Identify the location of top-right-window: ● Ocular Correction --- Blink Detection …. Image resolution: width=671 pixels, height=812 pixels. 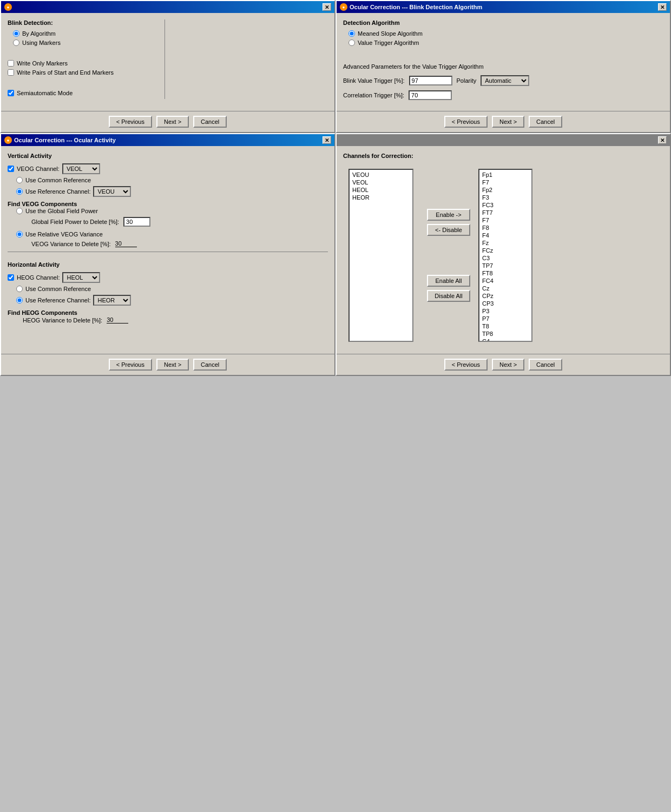
(503, 67).